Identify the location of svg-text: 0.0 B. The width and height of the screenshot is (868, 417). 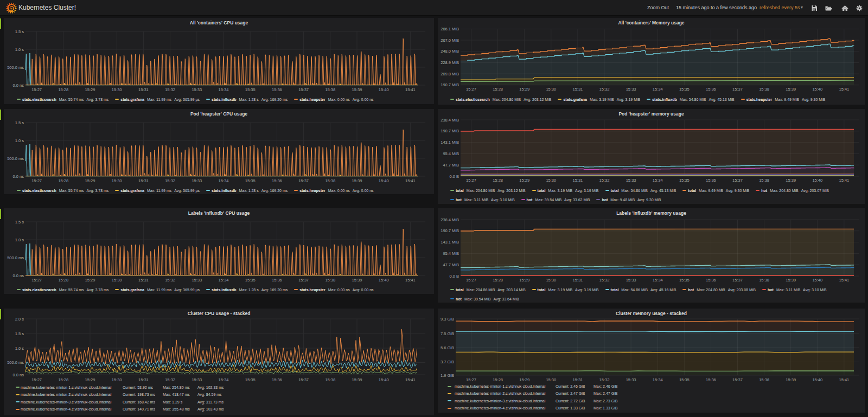
(454, 277).